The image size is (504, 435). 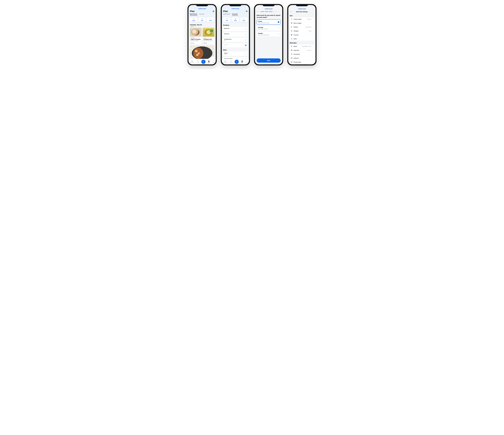 What do you see at coordinates (302, 62) in the screenshot?
I see `settings-row-recipe-types: Recipe types›` at bounding box center [302, 62].